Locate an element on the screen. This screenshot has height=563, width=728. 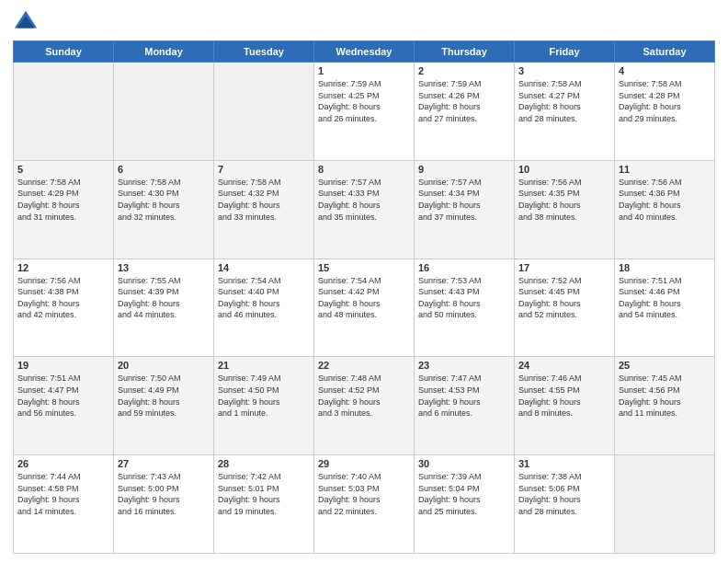
day-number: 22 is located at coordinates (364, 365).